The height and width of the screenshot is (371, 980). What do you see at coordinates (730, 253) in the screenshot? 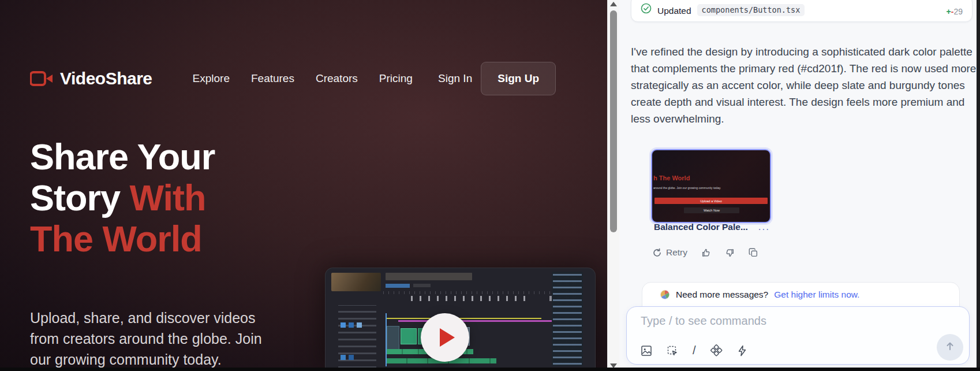
I see `thumbs-down-button` at bounding box center [730, 253].